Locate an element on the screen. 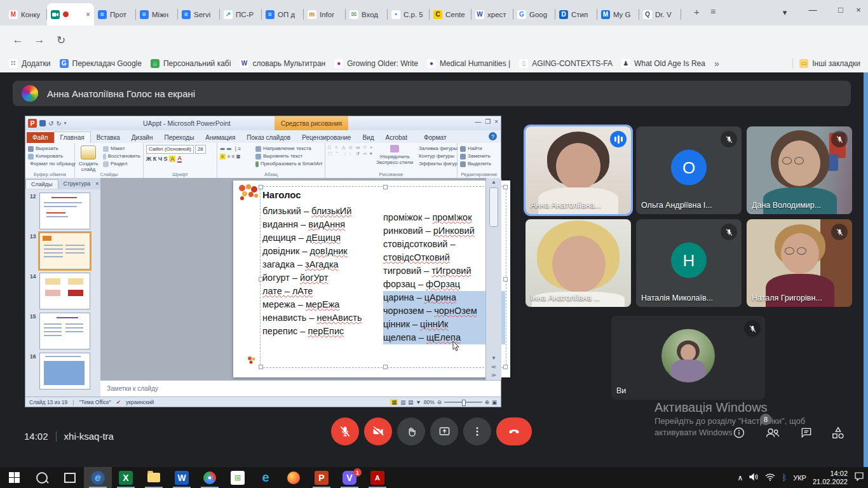 The height and width of the screenshot is (488, 868). browser-tab: M My G is located at coordinates (618, 14).